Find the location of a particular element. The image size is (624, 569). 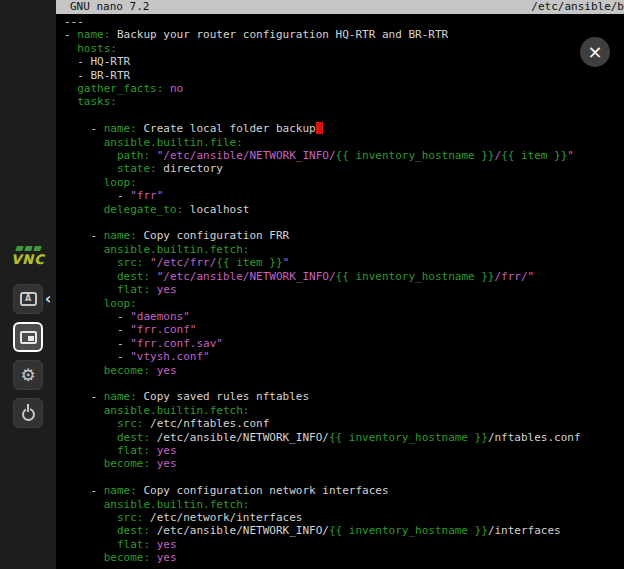

code-line: tasks: is located at coordinates (344, 102).